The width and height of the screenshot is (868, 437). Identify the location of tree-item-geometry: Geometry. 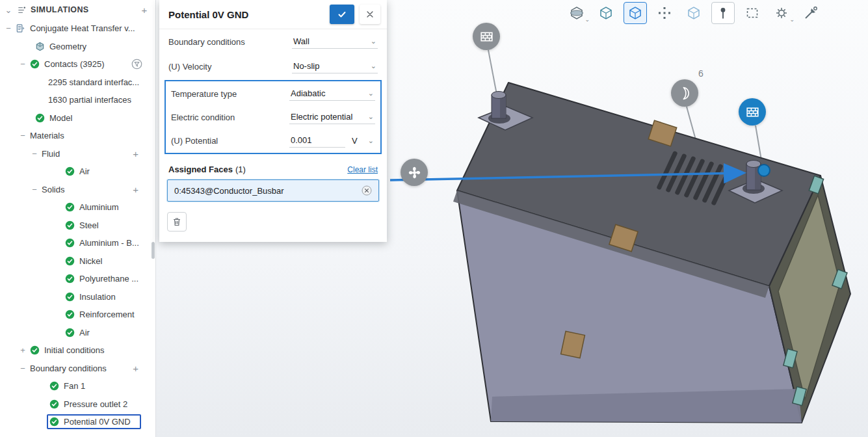
(78, 47).